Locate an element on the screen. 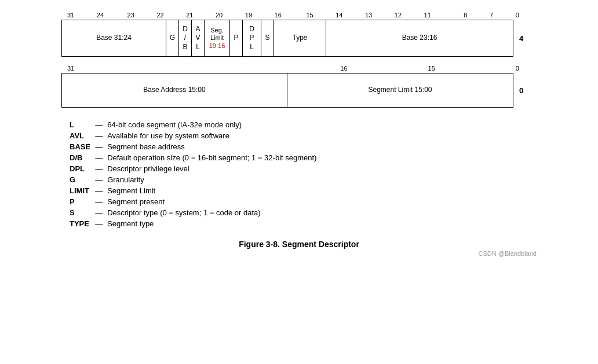 Image resolution: width=598 pixels, height=364 pixels. legend-key: P is located at coordinates (80, 201).